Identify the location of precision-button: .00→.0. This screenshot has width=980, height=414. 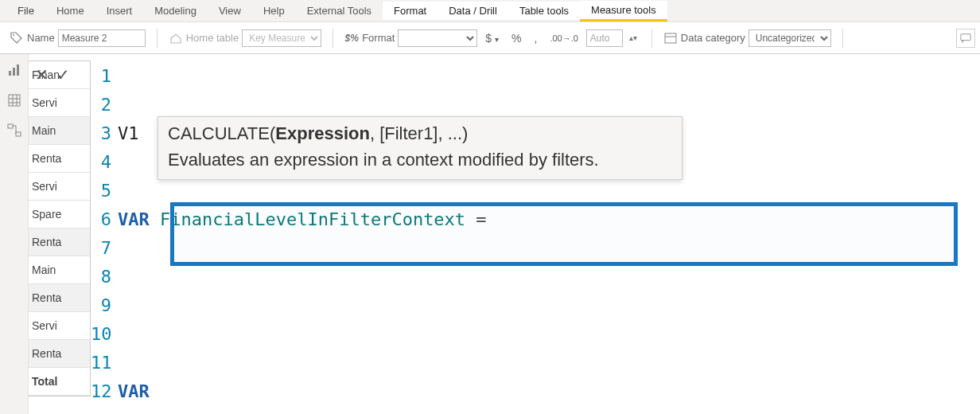
(563, 38).